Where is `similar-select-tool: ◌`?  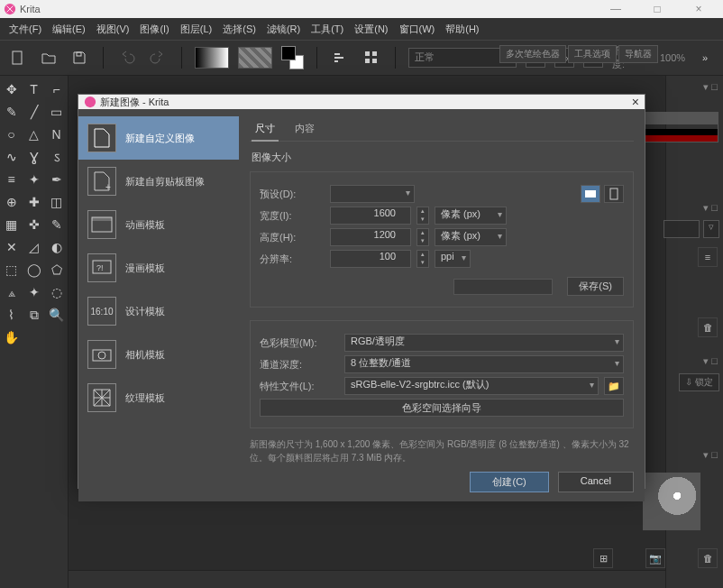
similar-select-tool: ◌ is located at coordinates (57, 292).